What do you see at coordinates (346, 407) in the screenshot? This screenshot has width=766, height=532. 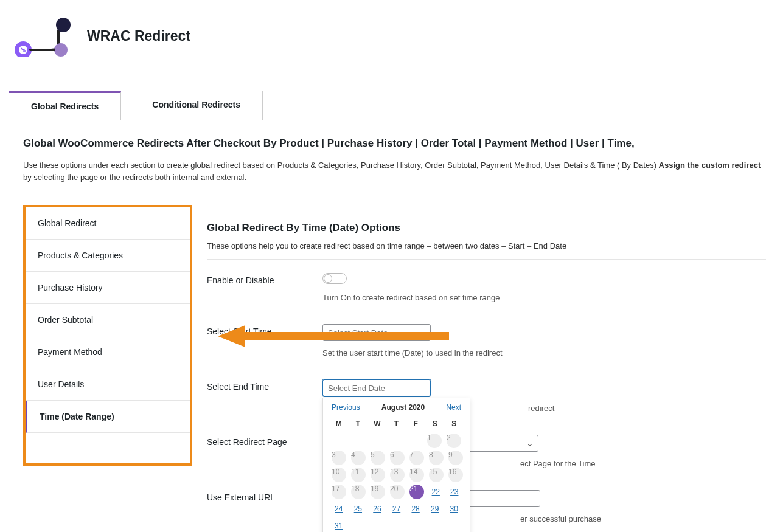 I see `datepicker-prev: Previous` at bounding box center [346, 407].